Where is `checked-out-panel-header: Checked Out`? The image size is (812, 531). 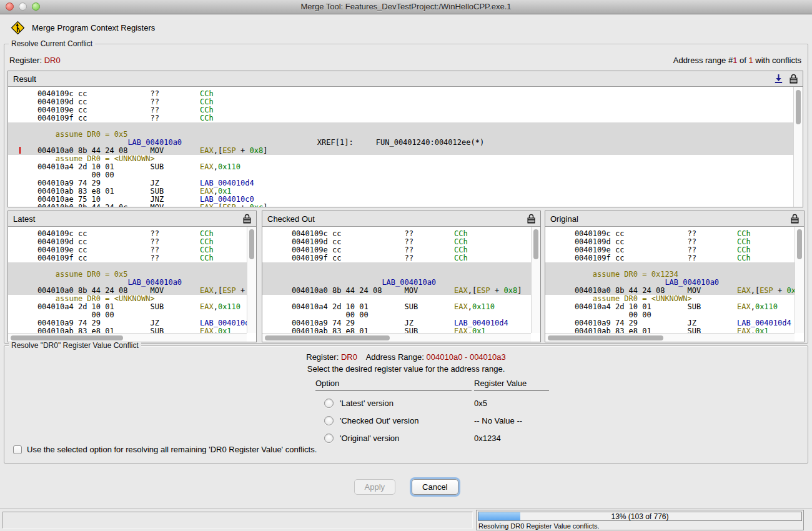 checked-out-panel-header: Checked Out is located at coordinates (401, 219).